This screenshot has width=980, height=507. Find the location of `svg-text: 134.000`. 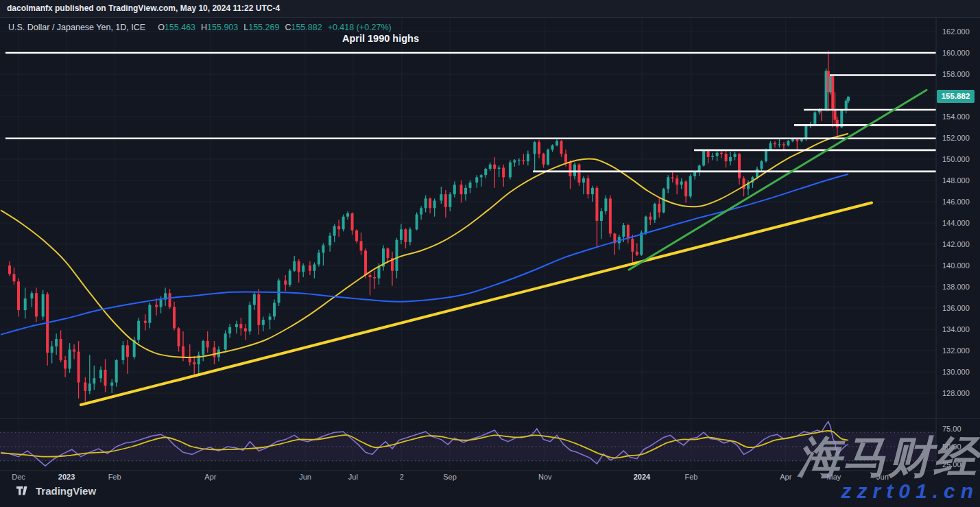

svg-text: 134.000 is located at coordinates (956, 329).